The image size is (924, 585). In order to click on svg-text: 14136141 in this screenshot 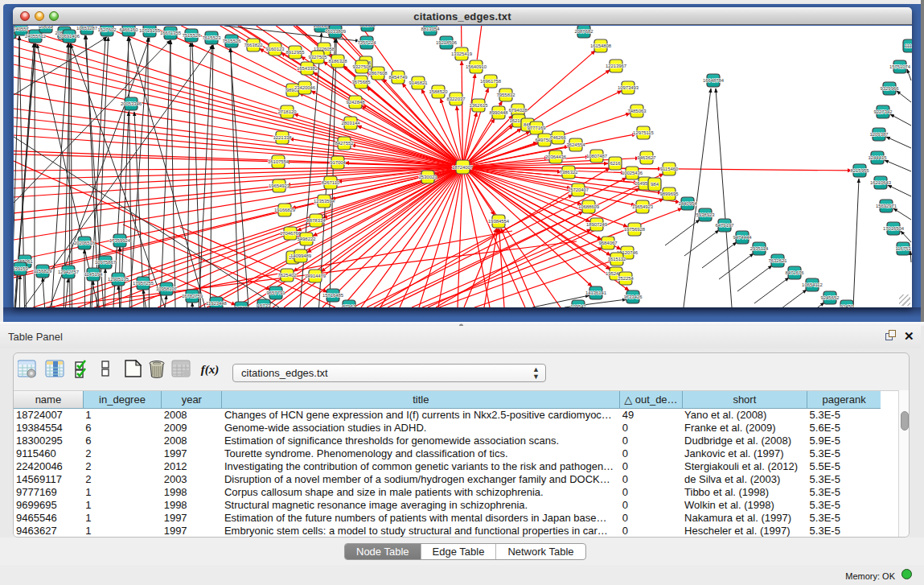, I will do `click(596, 293)`.